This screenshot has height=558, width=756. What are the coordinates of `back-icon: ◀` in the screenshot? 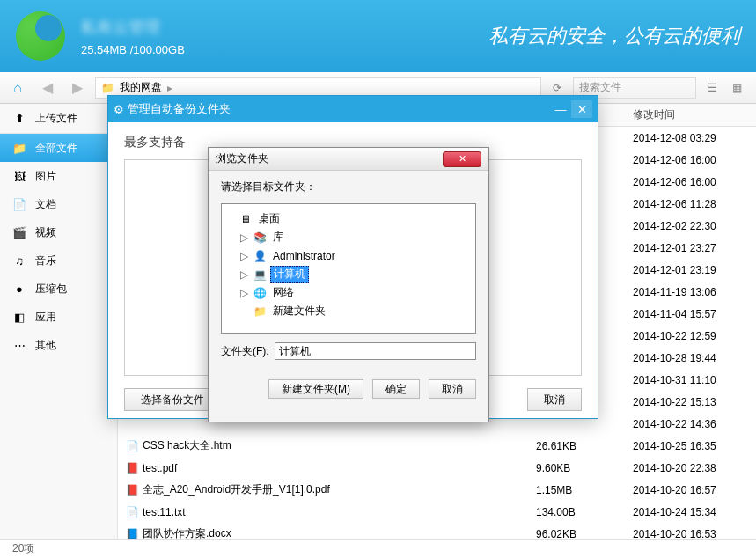 It's located at (48, 88).